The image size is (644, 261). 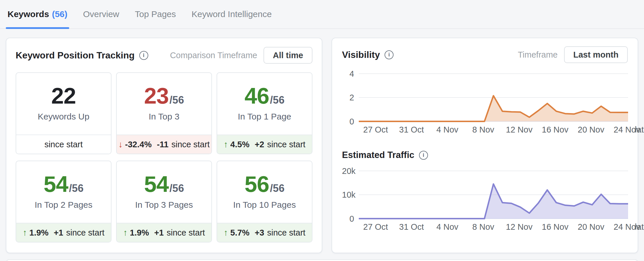 What do you see at coordinates (538, 55) in the screenshot?
I see `timeframe-label: Timeframe` at bounding box center [538, 55].